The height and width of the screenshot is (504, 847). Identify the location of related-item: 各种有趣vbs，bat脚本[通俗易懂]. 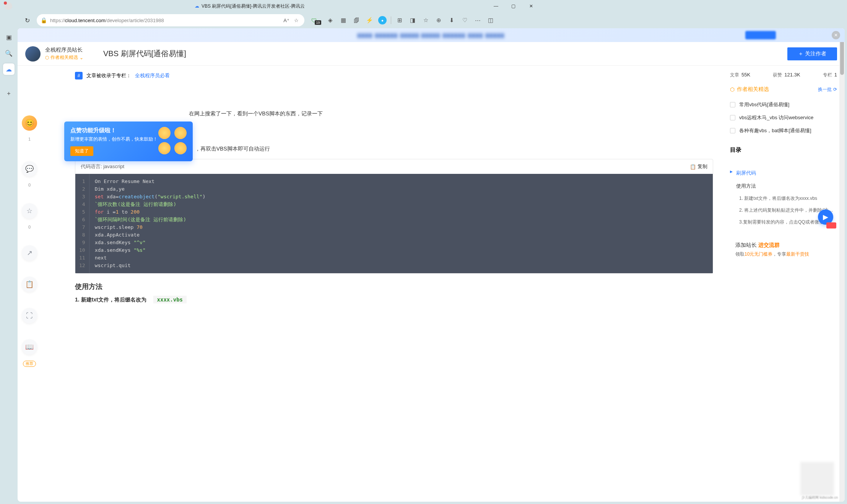
(784, 131).